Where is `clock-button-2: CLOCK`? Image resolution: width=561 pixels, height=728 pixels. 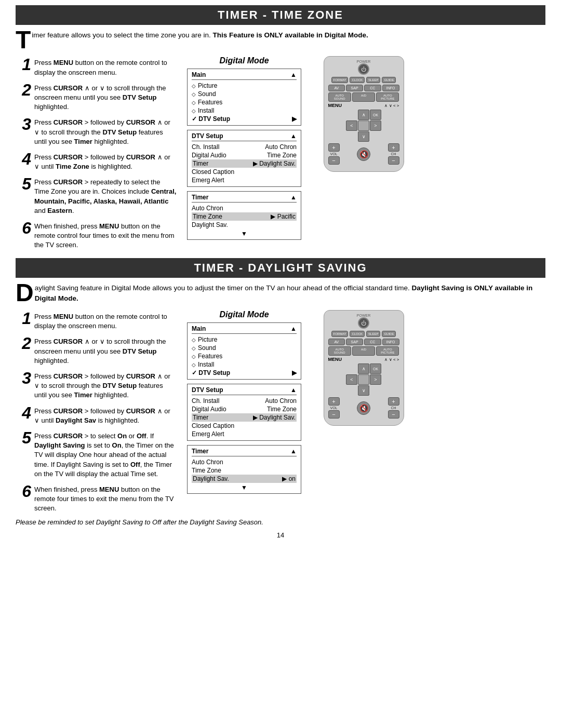 clock-button-2: CLOCK is located at coordinates (357, 334).